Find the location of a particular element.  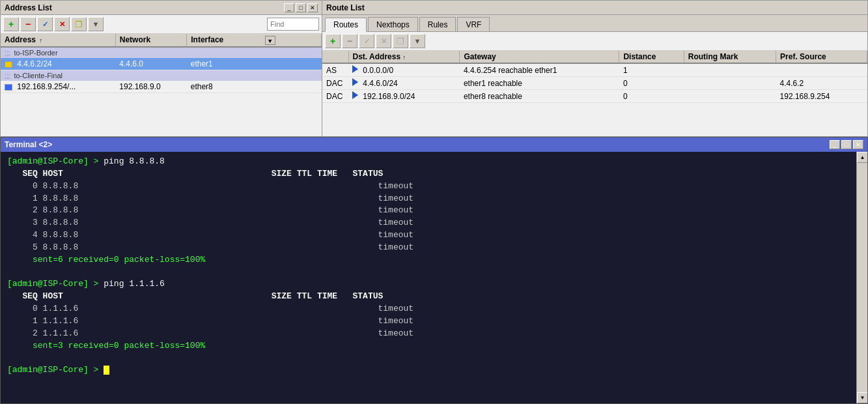

check-route-button: ✓ is located at coordinates (367, 41).